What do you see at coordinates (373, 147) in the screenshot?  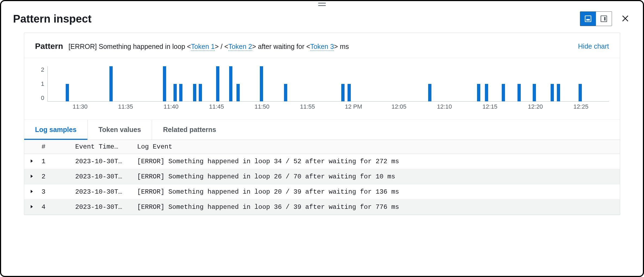 I see `col-event-header: Log Event` at bounding box center [373, 147].